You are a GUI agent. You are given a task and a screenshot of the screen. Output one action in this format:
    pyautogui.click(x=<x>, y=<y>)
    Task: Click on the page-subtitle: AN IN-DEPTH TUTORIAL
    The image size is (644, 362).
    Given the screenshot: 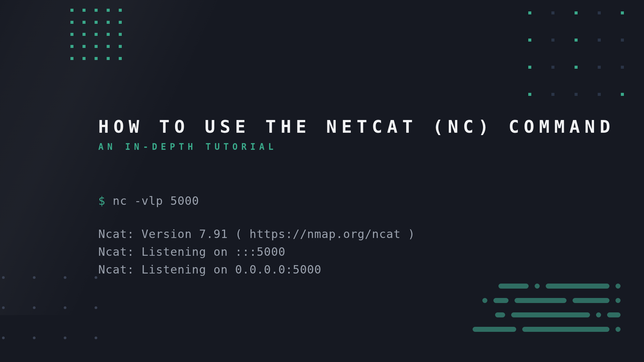 What is the action you would take?
    pyautogui.click(x=337, y=147)
    